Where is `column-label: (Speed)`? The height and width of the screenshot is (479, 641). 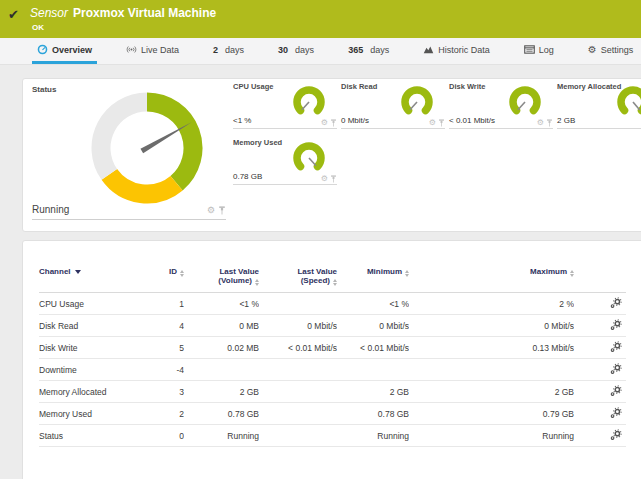 column-label: (Speed) is located at coordinates (316, 280).